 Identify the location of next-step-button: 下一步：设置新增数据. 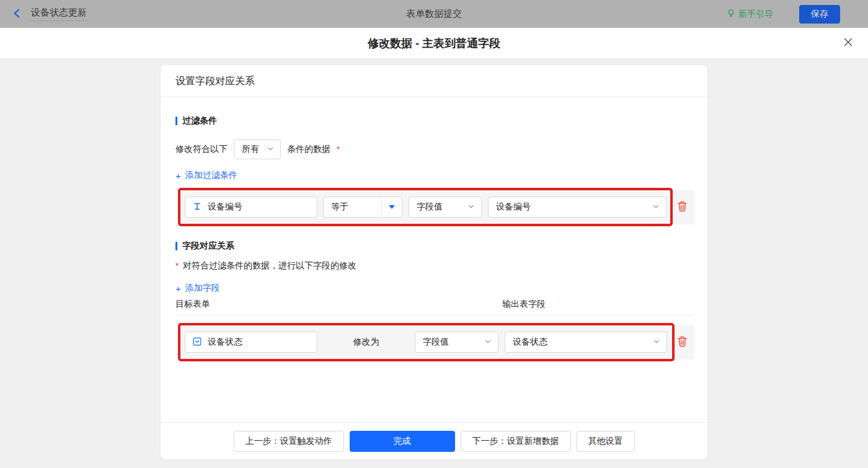
(516, 441).